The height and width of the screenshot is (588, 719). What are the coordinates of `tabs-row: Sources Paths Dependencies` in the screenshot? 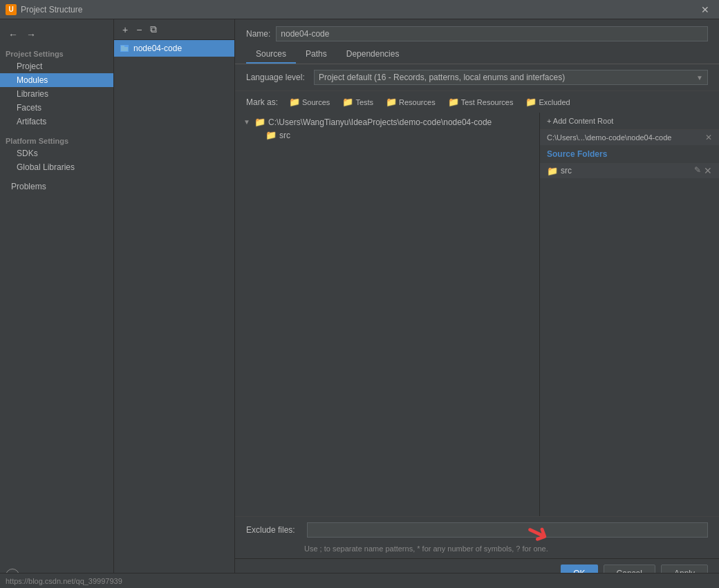 It's located at (477, 55).